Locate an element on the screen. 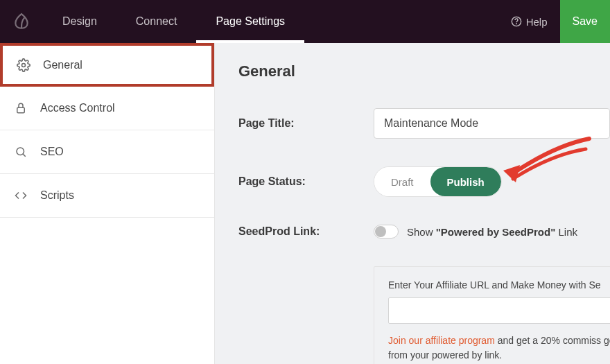 The height and width of the screenshot is (364, 610). status-publish-option: Publish is located at coordinates (466, 182).